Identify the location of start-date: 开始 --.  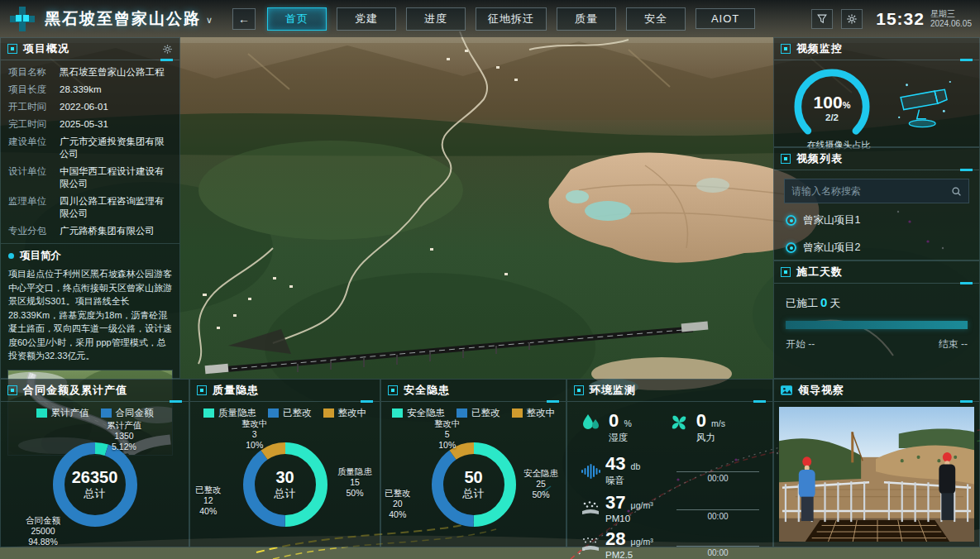
(801, 344).